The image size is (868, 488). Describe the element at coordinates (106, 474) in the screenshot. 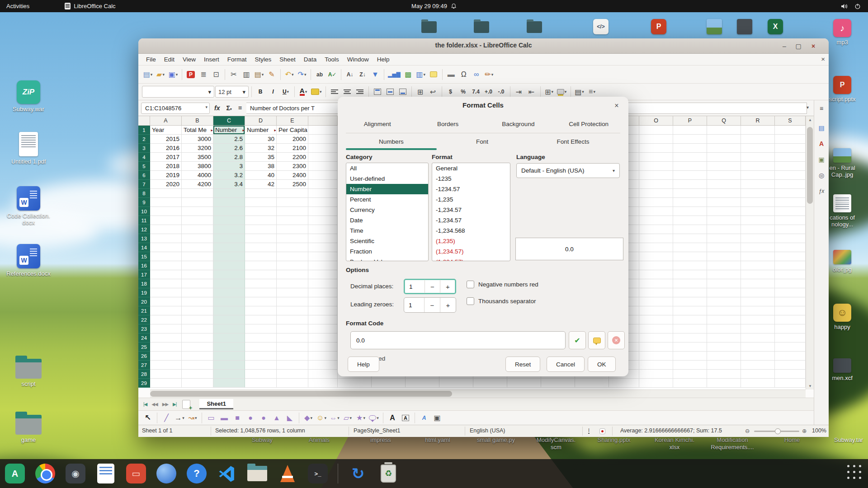

I see `text-document-icon` at that location.